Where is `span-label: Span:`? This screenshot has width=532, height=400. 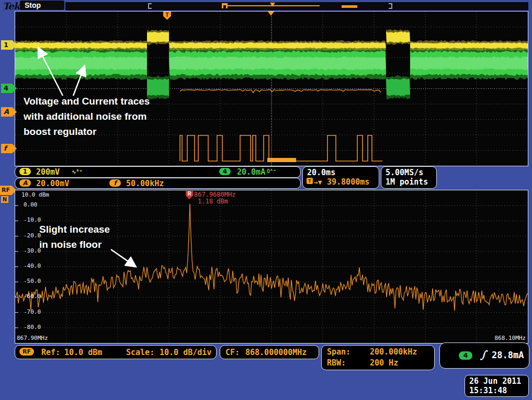
span-label: Span: is located at coordinates (339, 352).